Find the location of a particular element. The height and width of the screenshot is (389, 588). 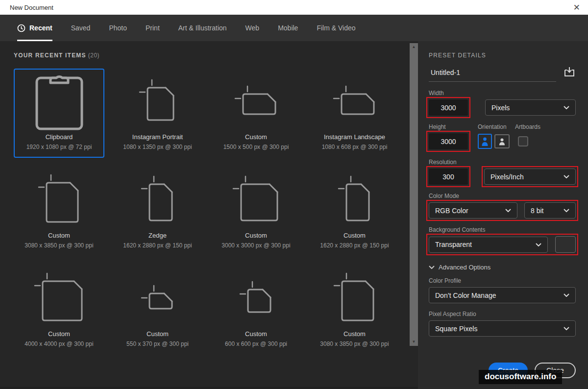

tab-label: Art & Illustration is located at coordinates (203, 28).